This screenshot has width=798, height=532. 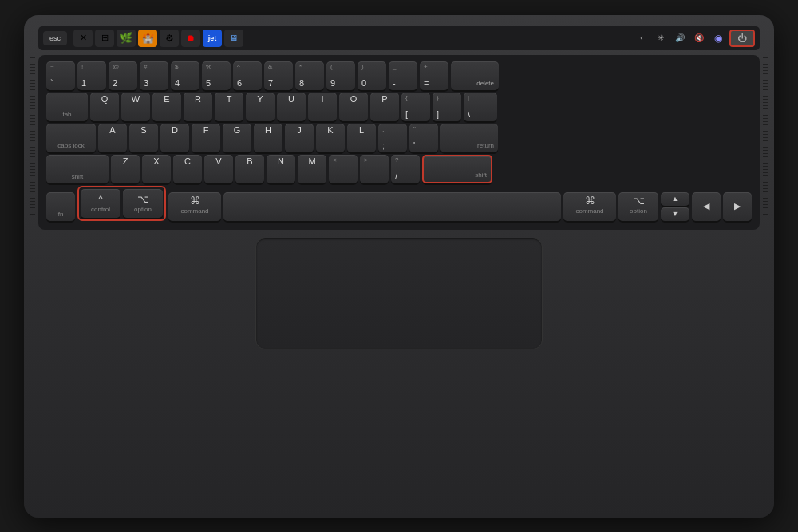 I want to click on key-z: Z, so click(x=125, y=169).